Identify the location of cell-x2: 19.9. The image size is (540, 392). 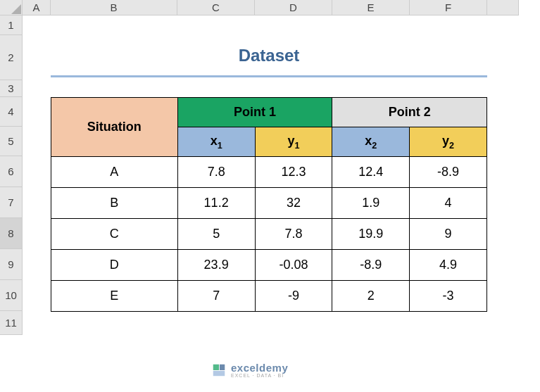
(371, 234).